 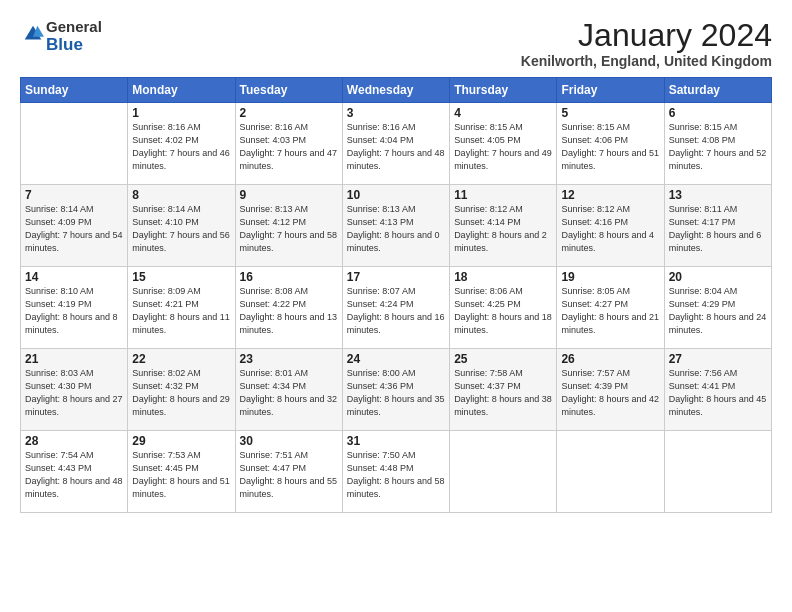 What do you see at coordinates (396, 144) in the screenshot?
I see `calendar-week-1: 1 Sunrise: 8:16 AMSunset: 4:02 PMDayligh…` at bounding box center [396, 144].